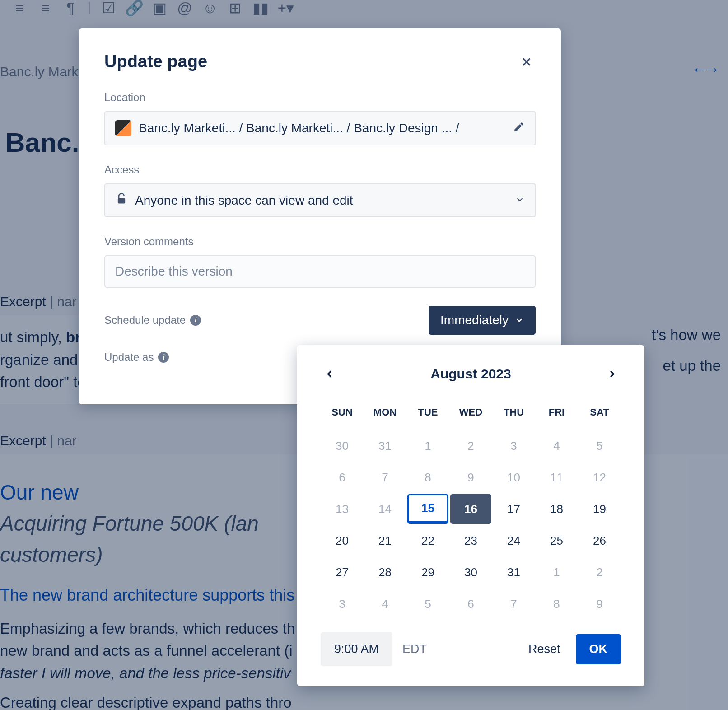  Describe the element at coordinates (514, 477) in the screenshot. I see `calendar-day: 10` at that location.